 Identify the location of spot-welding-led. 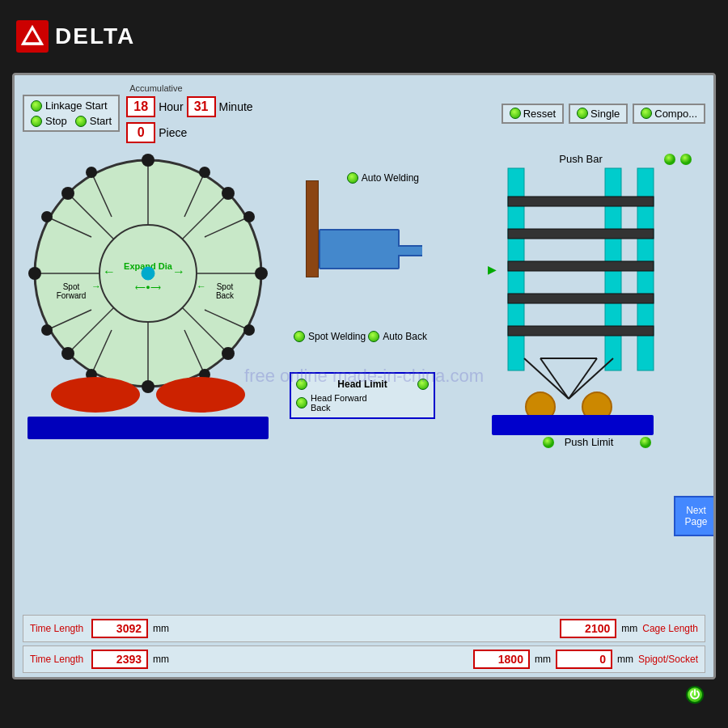
(299, 336).